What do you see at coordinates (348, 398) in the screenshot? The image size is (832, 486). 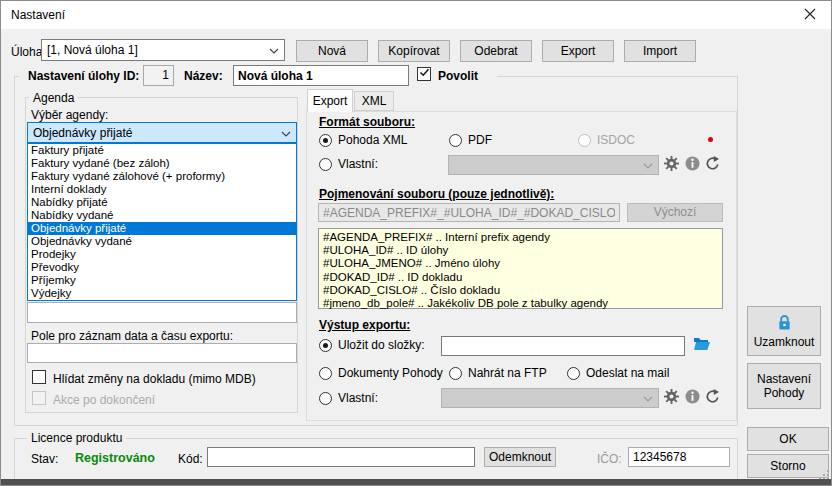 I see `radio-custom-output: Vlastní:` at bounding box center [348, 398].